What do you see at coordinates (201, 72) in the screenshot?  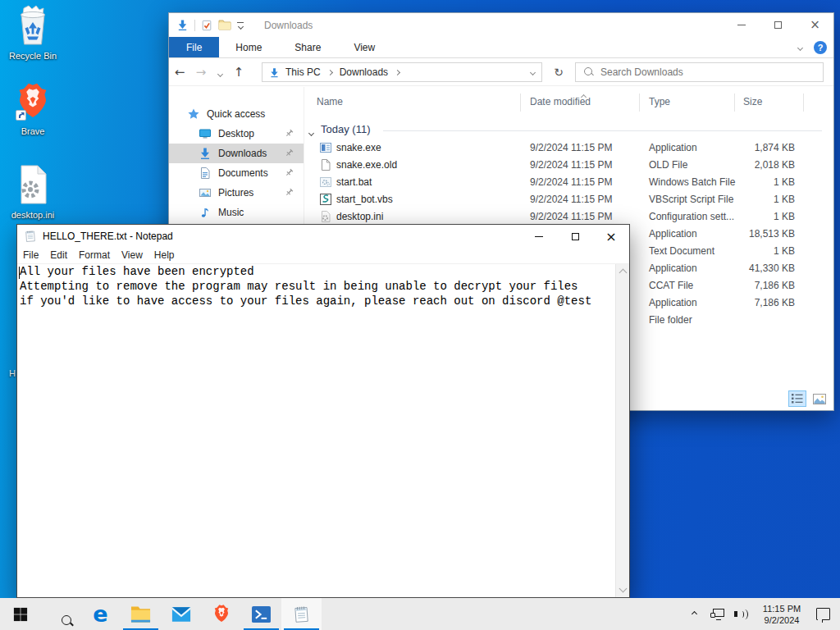 I see `forward-button: →` at bounding box center [201, 72].